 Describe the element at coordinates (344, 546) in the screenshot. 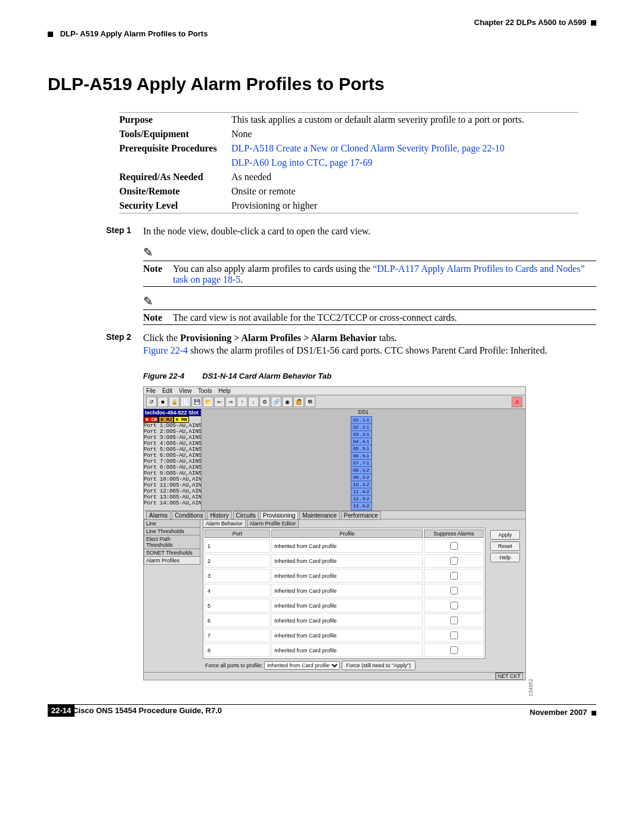

I see `table-row: 1Inherited from Card profile` at that location.